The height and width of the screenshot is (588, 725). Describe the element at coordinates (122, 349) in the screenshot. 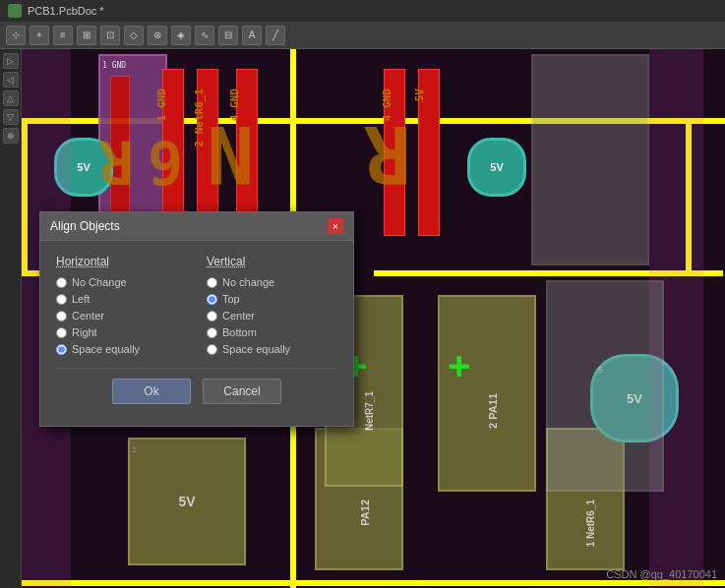

I see `h-space-equally: Space equally` at that location.